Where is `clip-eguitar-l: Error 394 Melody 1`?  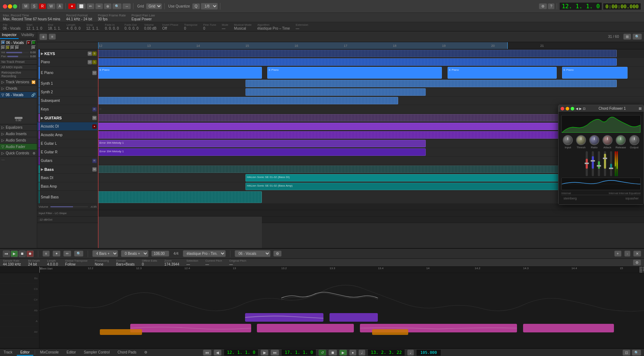 clip-eguitar-l: Error 394 Melody 1 is located at coordinates (262, 144).